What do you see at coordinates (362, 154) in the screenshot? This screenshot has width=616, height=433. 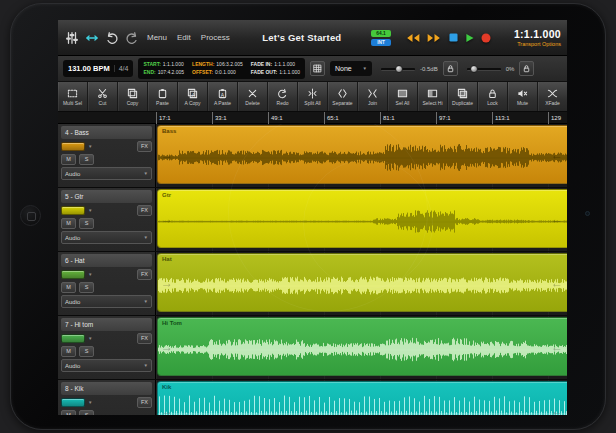 I see `audio-region: Bass→←` at bounding box center [362, 154].